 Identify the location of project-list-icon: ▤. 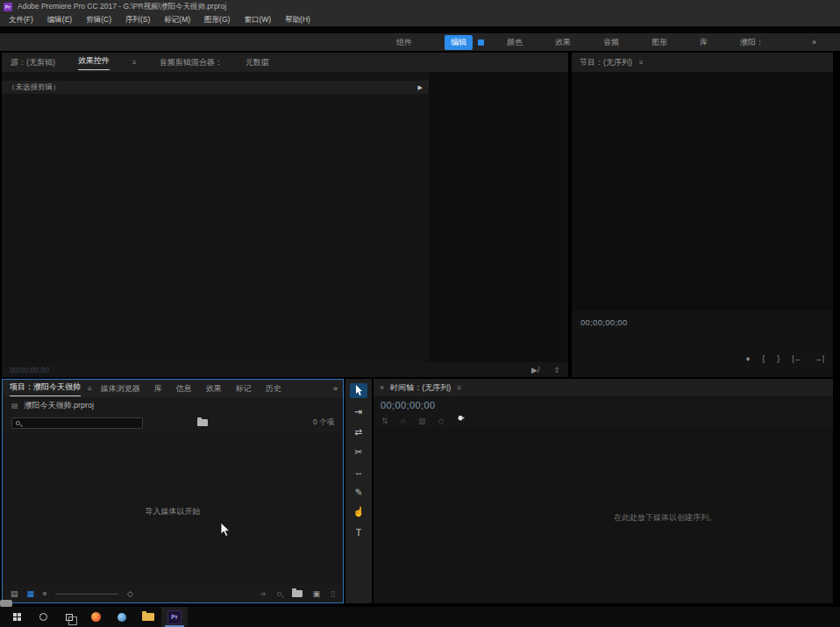
(15, 405).